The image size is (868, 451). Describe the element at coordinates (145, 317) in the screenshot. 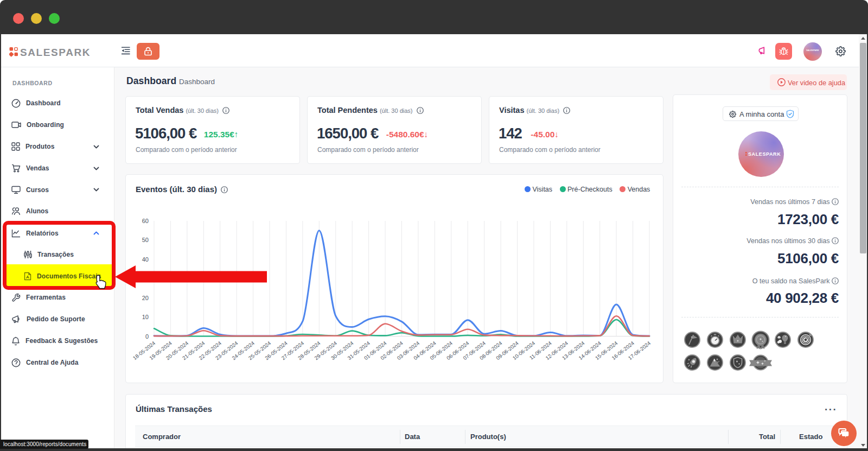

I see `svg-text: 10` at that location.